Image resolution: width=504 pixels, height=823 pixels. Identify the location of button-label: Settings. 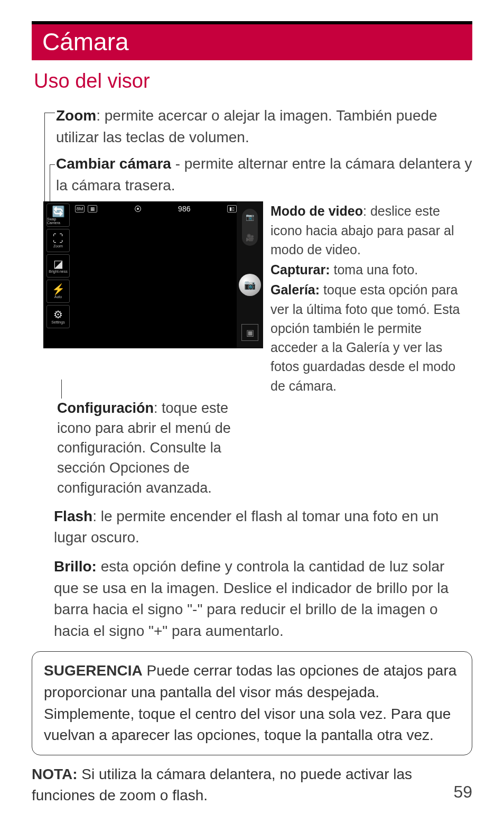
(58, 322).